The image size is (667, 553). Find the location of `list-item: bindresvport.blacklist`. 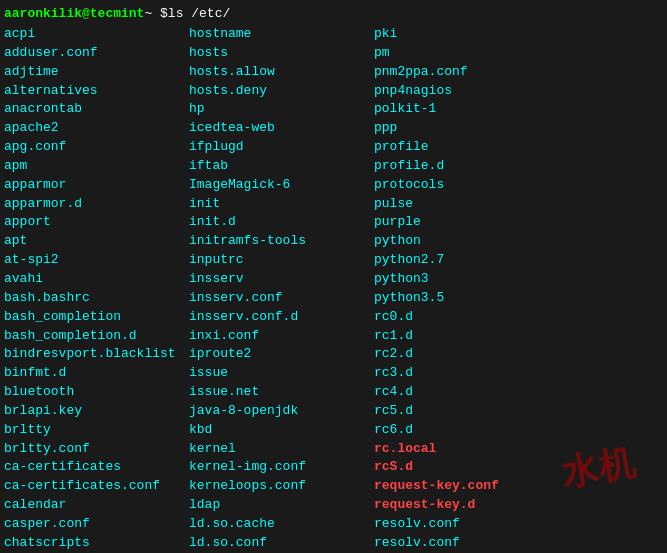

list-item: bindresvport.blacklist is located at coordinates (96, 354).